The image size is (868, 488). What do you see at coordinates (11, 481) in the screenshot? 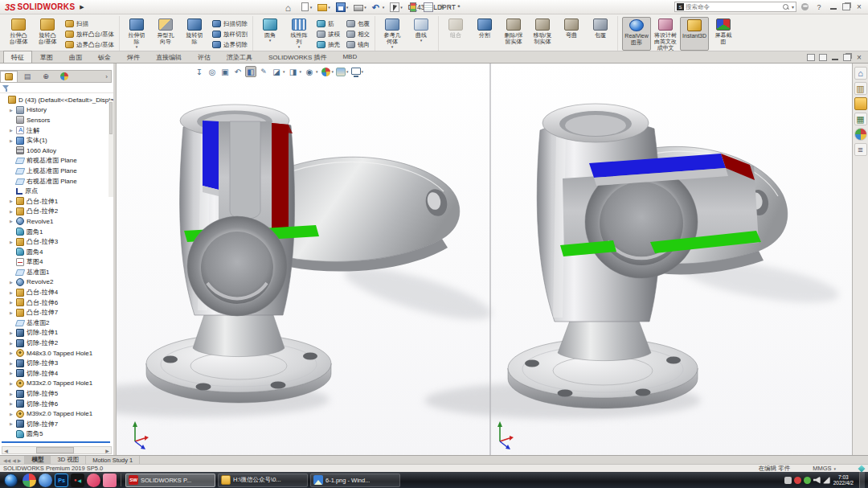
I see `start-button` at bounding box center [11, 481].